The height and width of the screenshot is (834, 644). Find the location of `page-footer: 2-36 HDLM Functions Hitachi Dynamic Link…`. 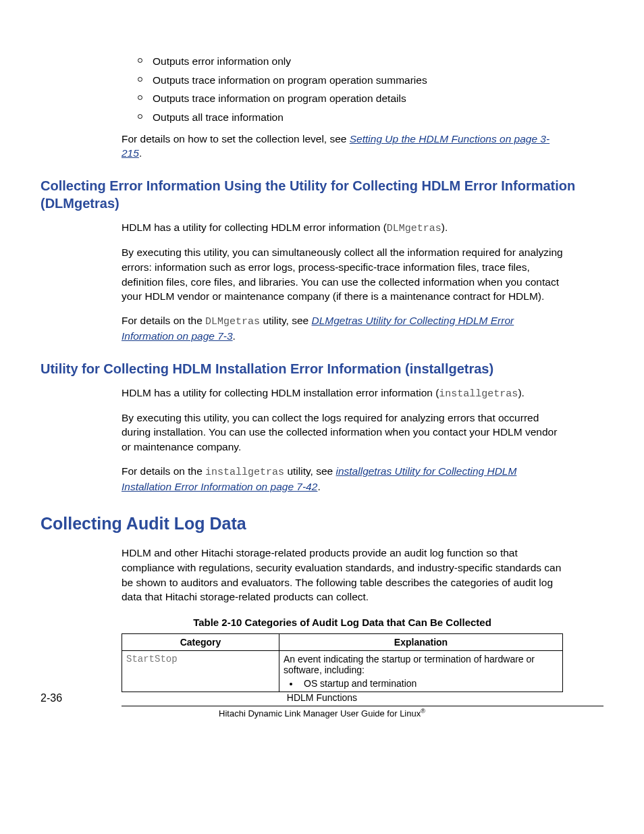

page-footer: 2-36 HDLM Functions Hitachi Dynamic Link… is located at coordinates (322, 705).